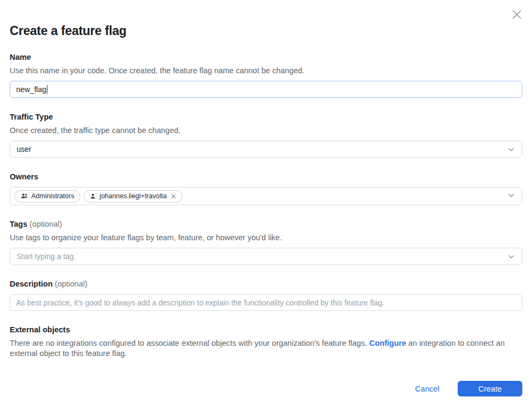 The image size is (532, 411). Describe the element at coordinates (46, 256) in the screenshot. I see `tags-placeholder: Start typing a tag.` at that location.